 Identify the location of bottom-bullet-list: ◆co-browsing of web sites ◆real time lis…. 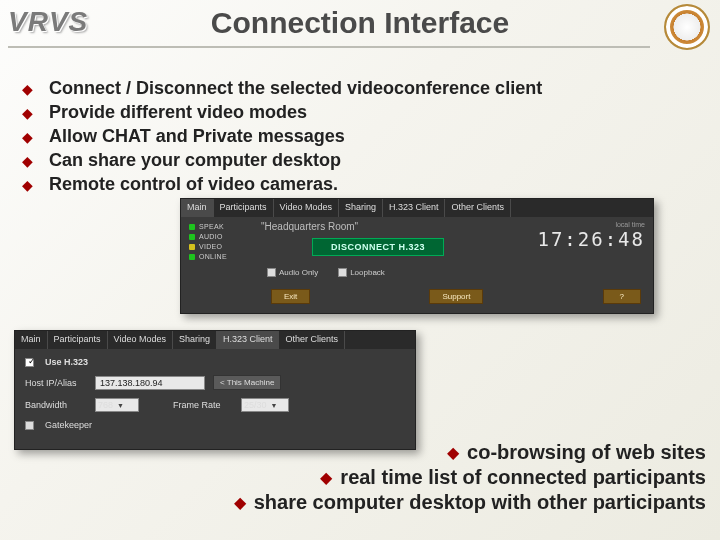
(470, 478).